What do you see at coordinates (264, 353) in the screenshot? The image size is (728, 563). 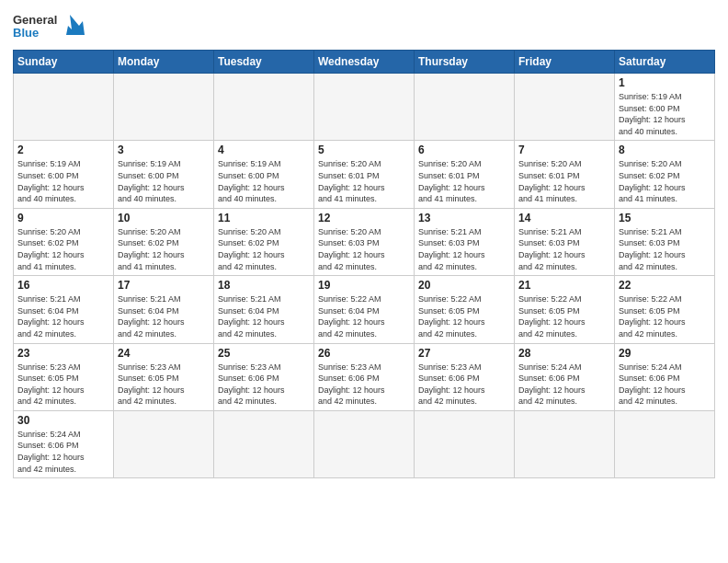 I see `day-number: 25` at bounding box center [264, 353].